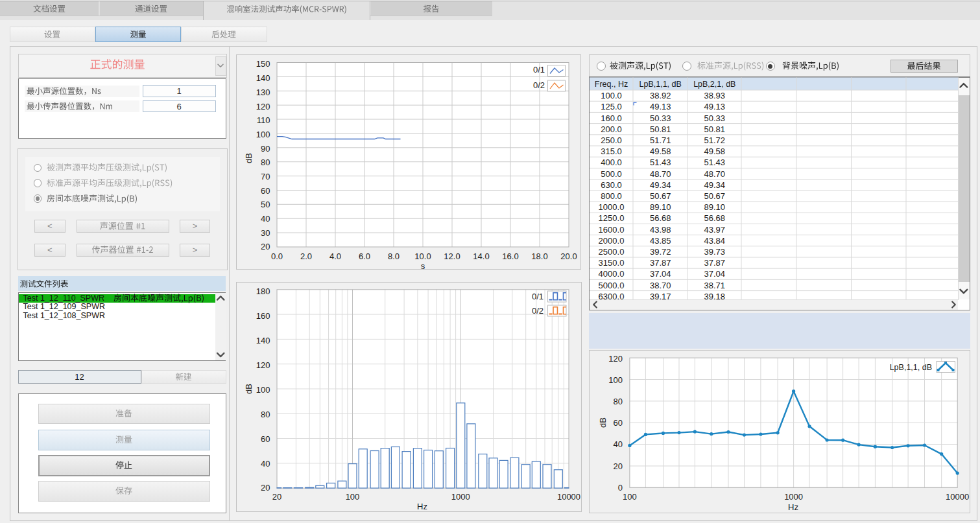  Describe the element at coordinates (263, 64) in the screenshot. I see `svg-text: 150` at that location.